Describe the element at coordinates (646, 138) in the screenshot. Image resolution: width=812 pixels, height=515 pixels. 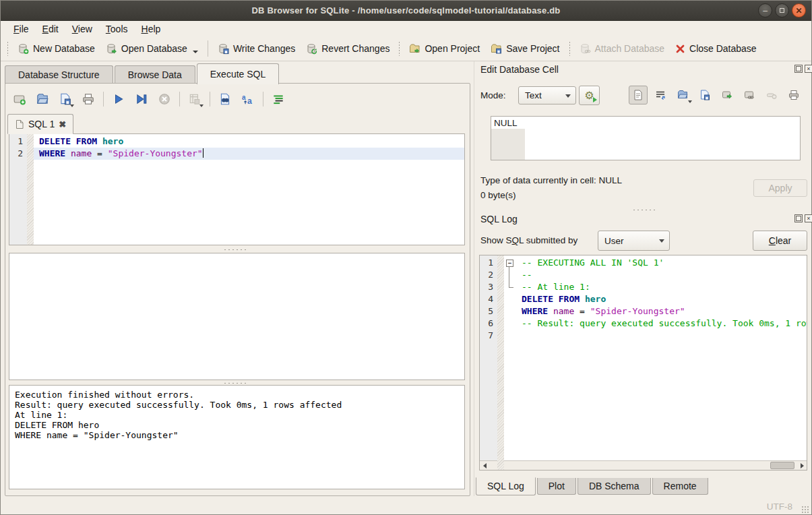
I see `cell-value-editor: NULL` at that location.